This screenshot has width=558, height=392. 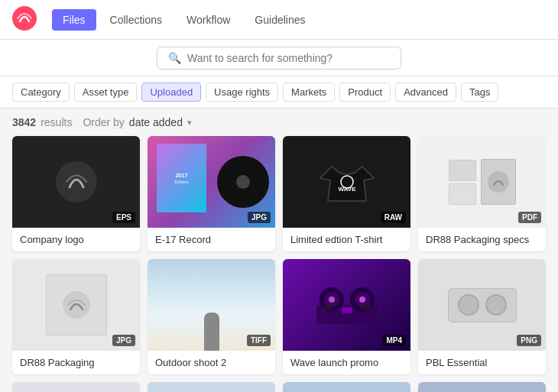 What do you see at coordinates (24, 20) in the screenshot?
I see `logo` at bounding box center [24, 20].